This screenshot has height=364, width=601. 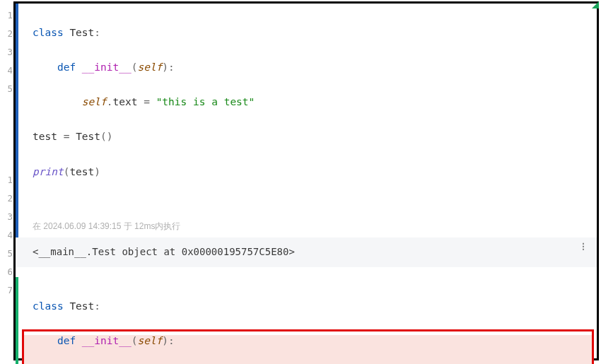 What do you see at coordinates (48, 33) in the screenshot?
I see `keyword-class: class` at bounding box center [48, 33].